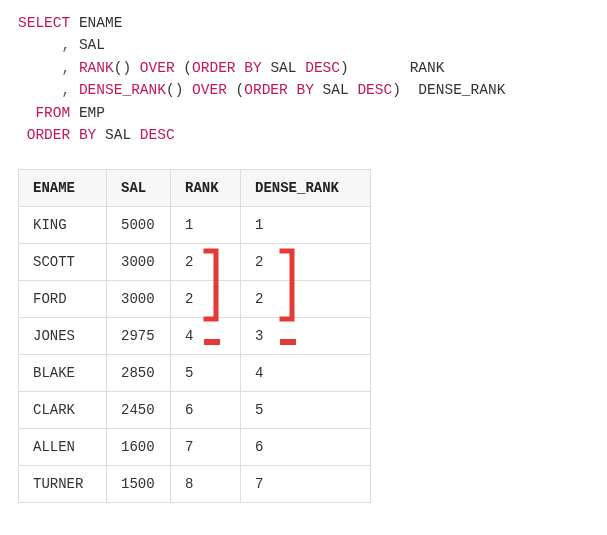 This screenshot has width=607, height=535. I want to click on cell-dense_rank: 3, so click(306, 336).